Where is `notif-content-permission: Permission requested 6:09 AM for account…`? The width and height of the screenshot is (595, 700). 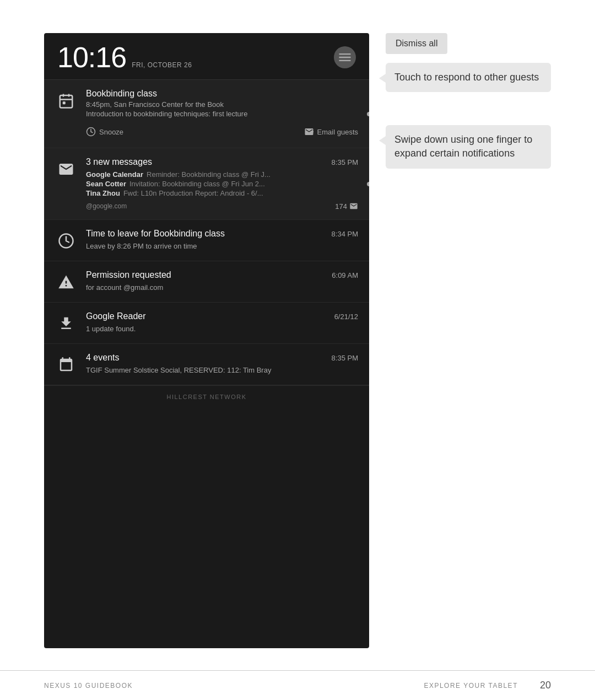
notif-content-permission: Permission requested 6:09 AM for account… is located at coordinates (222, 281).